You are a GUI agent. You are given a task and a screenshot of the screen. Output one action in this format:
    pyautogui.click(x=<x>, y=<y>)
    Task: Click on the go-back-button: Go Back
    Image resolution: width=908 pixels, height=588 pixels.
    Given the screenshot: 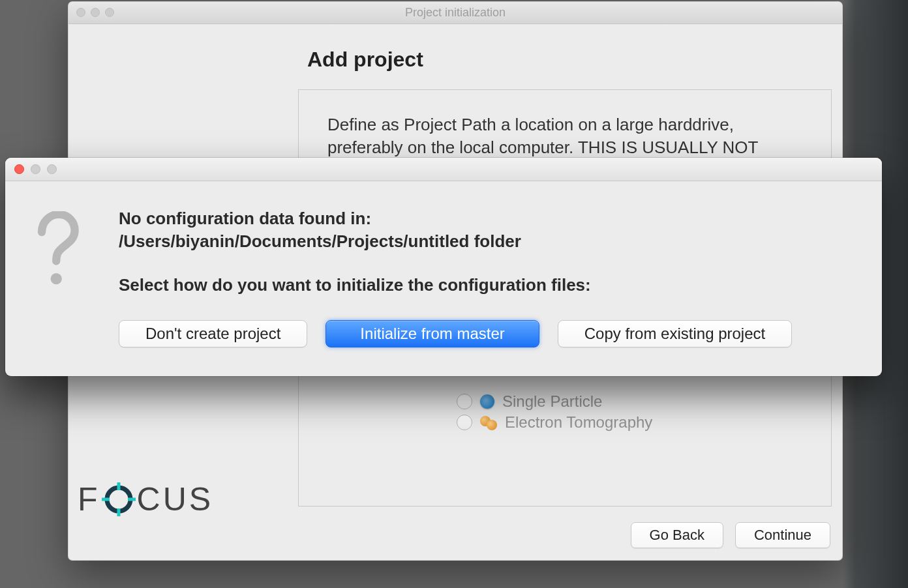 What is the action you would take?
    pyautogui.click(x=677, y=535)
    